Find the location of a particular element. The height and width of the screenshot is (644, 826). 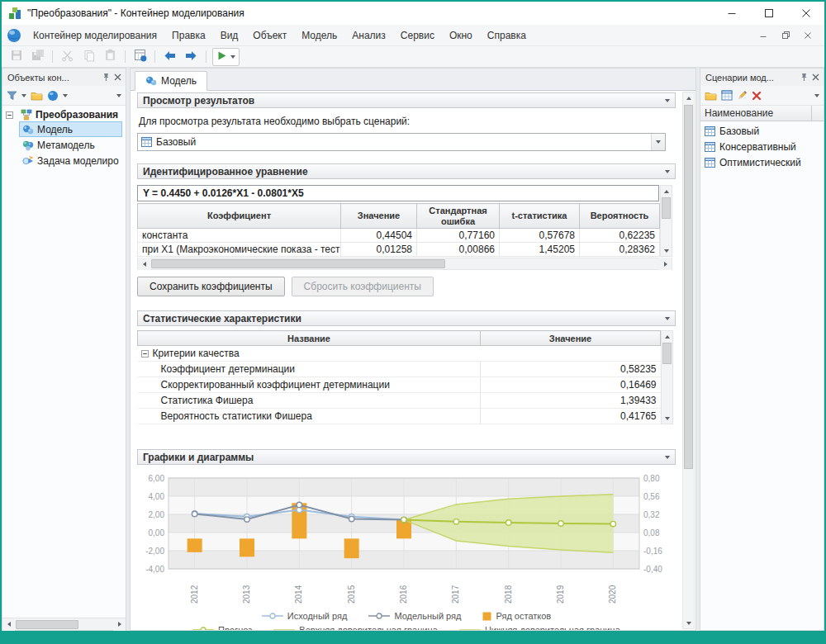

mdi-minimize-button is located at coordinates (763, 36).